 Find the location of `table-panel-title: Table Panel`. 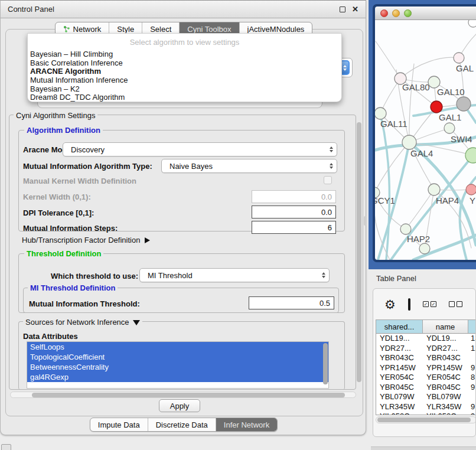

table-panel-title: Table Panel is located at coordinates (396, 279).